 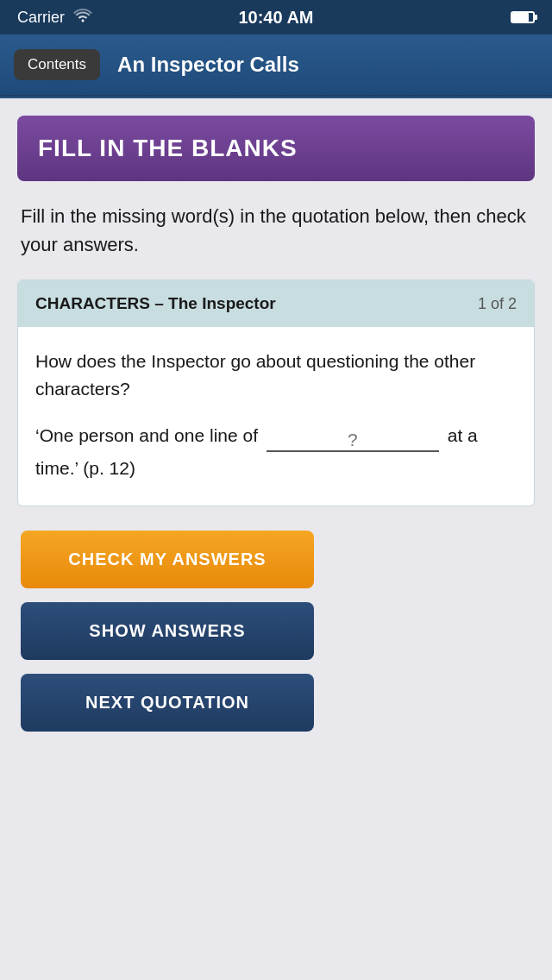 I want to click on show-answers-button: SHOW ANSWERS, so click(x=167, y=631).